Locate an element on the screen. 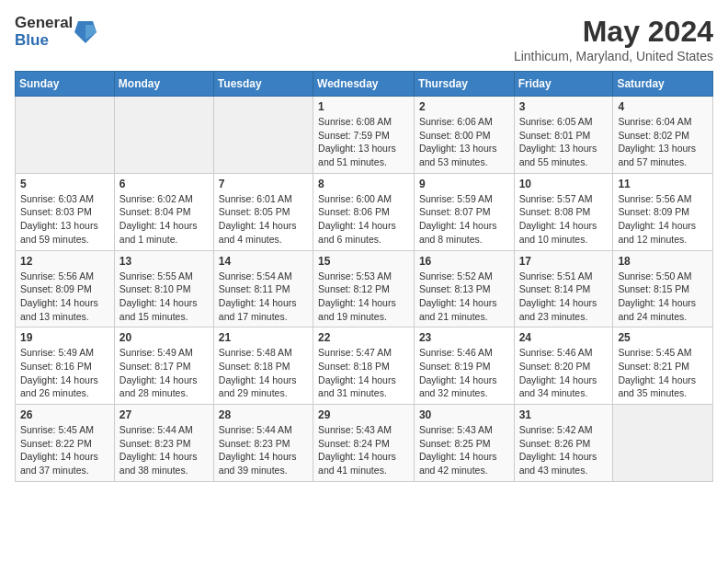 Image resolution: width=728 pixels, height=563 pixels. daylight-text: Daylight: 14 hours and 31 minutes. is located at coordinates (357, 386).